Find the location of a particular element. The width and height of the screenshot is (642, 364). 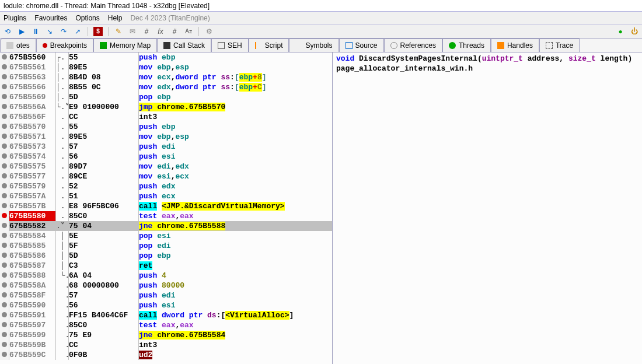

disasm-row: 675B556F .CCint3 is located at coordinates (166, 117).